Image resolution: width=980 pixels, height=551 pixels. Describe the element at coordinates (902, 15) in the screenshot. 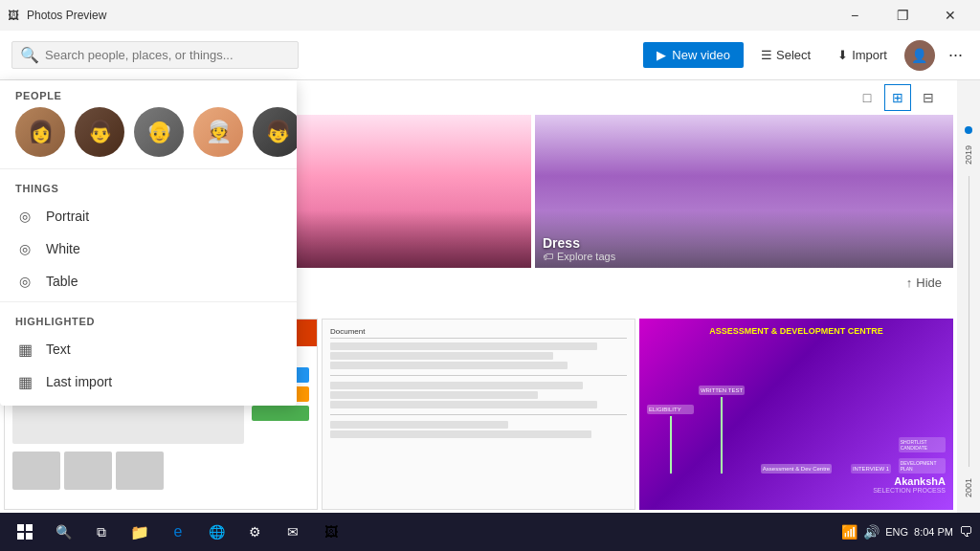

I see `maximize-button: ❐` at that location.